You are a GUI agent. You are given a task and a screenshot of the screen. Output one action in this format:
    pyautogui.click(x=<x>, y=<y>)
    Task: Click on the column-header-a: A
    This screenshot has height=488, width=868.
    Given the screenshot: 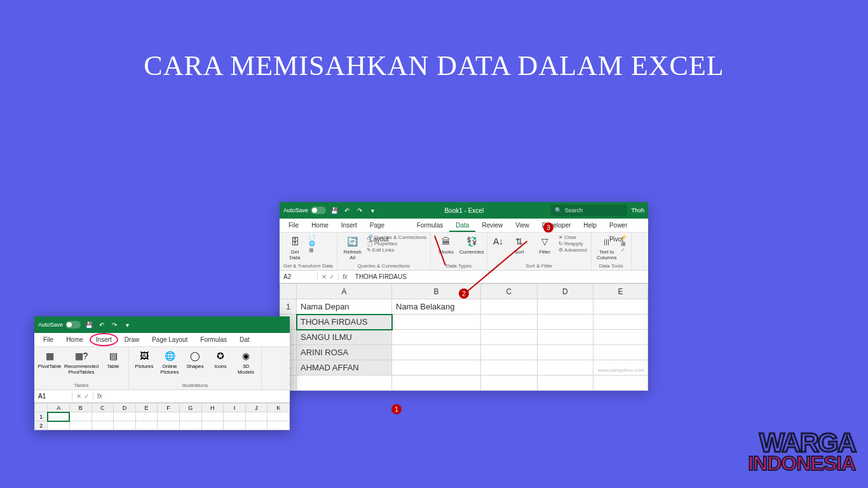 What is the action you would take?
    pyautogui.click(x=344, y=292)
    